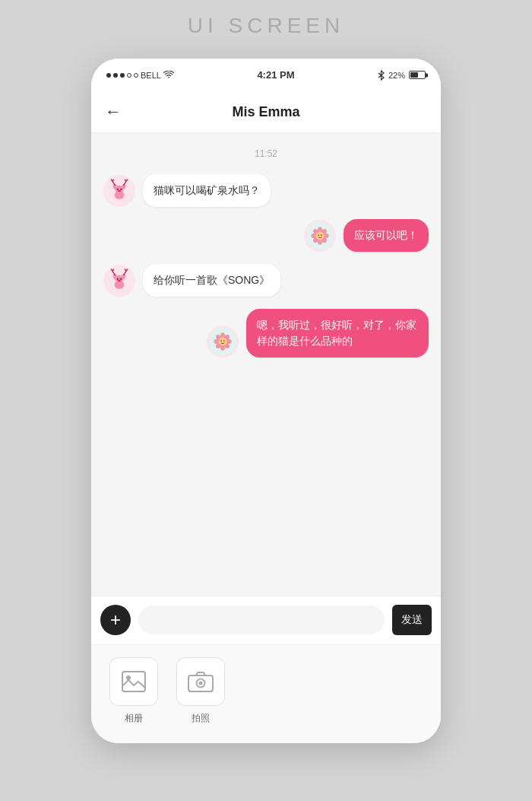 The image size is (532, 801). What do you see at coordinates (266, 26) in the screenshot?
I see `ui-screen-label: UI SCREEN` at bounding box center [266, 26].